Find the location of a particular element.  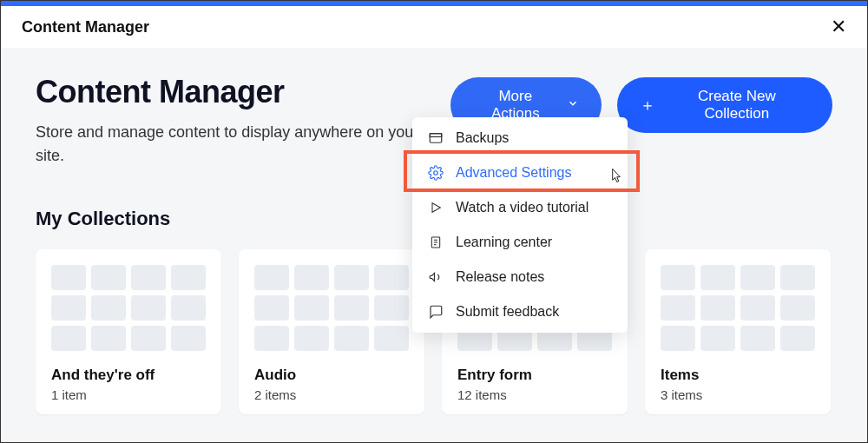

close-icon: ✕ is located at coordinates (838, 27).